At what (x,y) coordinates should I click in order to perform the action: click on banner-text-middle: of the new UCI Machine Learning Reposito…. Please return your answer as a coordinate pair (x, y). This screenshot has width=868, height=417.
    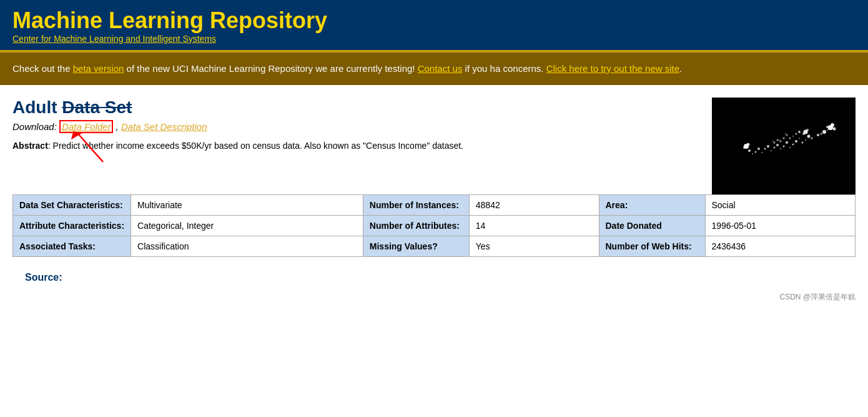
    Looking at the image, I should click on (270, 69).